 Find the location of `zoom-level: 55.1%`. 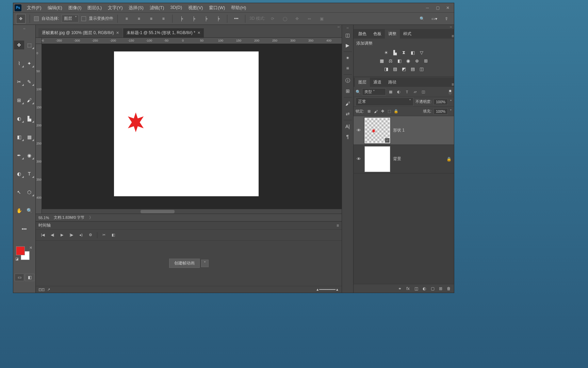

zoom-level: 55.1% is located at coordinates (44, 218).